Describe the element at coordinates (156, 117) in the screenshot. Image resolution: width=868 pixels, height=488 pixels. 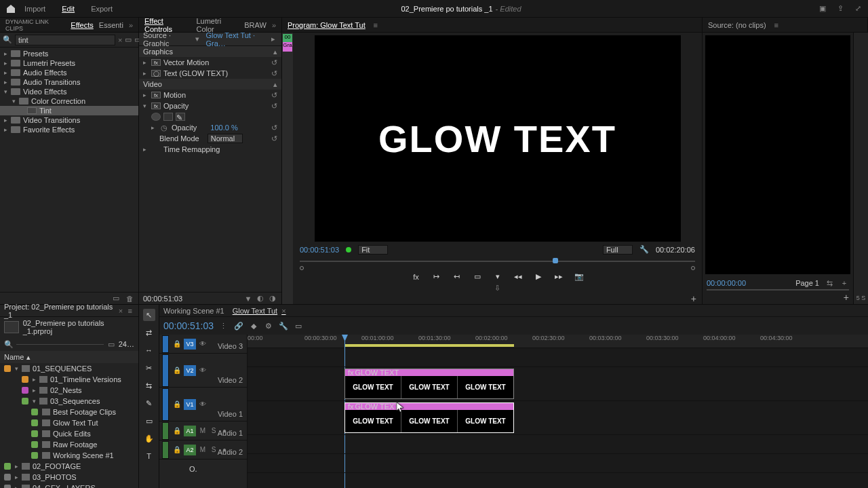
I see `ellipse-mask-icon` at that location.